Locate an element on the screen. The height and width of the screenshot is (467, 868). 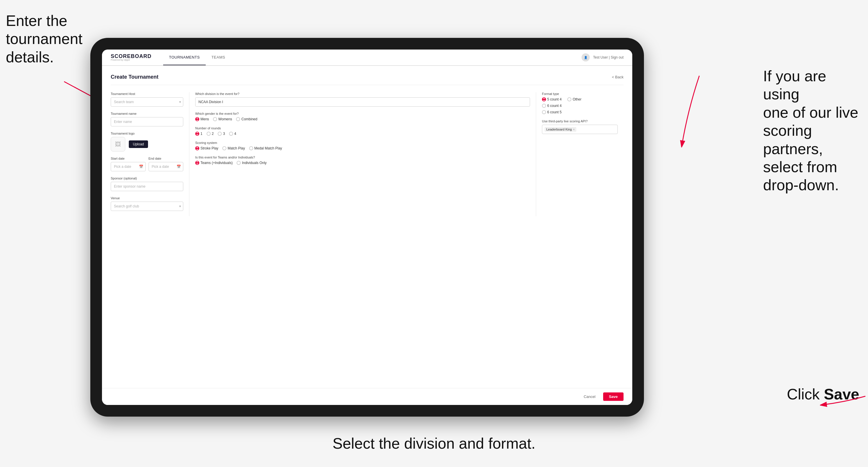
annotation-bottom-right-prefix: Click is located at coordinates (805, 394).